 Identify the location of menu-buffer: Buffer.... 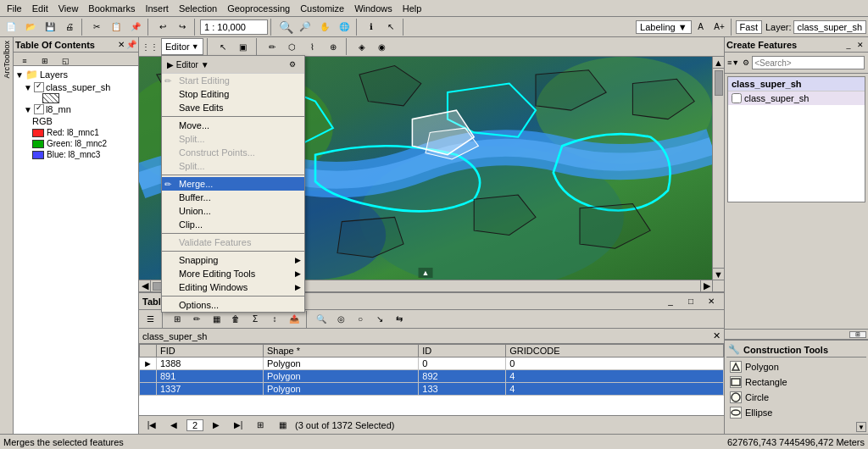
(233, 197).